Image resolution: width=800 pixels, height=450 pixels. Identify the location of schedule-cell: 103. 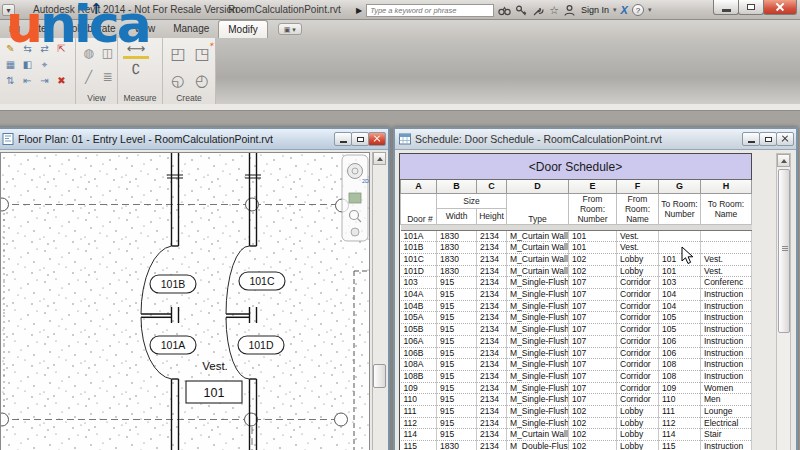
(419, 283).